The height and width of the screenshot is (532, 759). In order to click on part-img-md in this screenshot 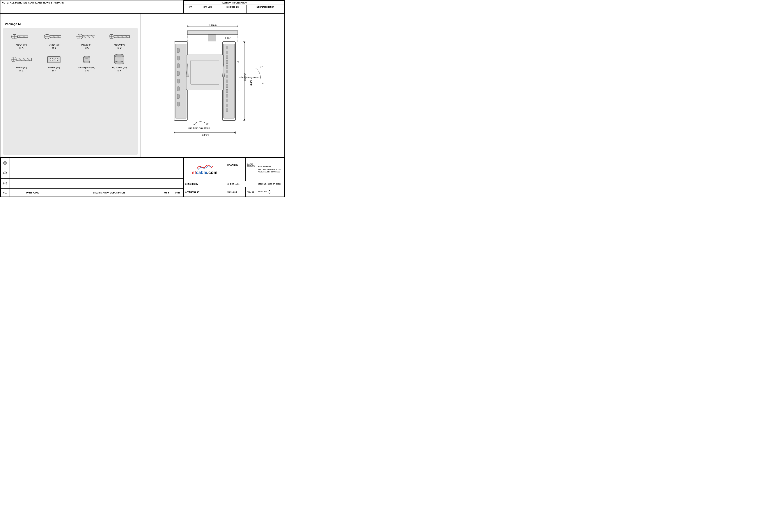, I will do `click(119, 36)`.